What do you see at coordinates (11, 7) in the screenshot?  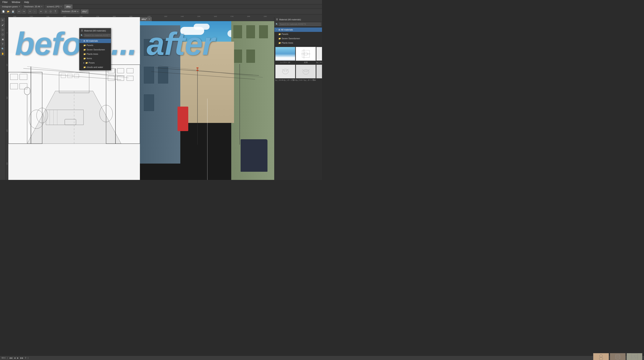 I see `tab-instagram: instagram grano ✕` at bounding box center [11, 7].